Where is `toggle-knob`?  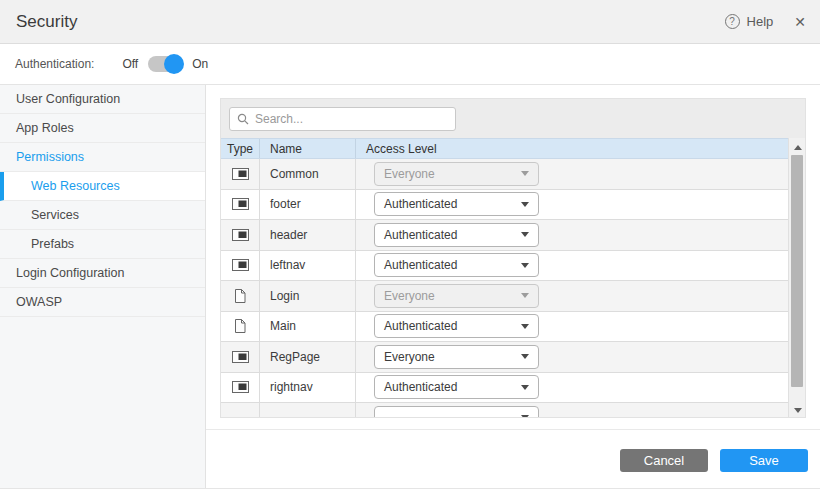
toggle-knob is located at coordinates (174, 64).